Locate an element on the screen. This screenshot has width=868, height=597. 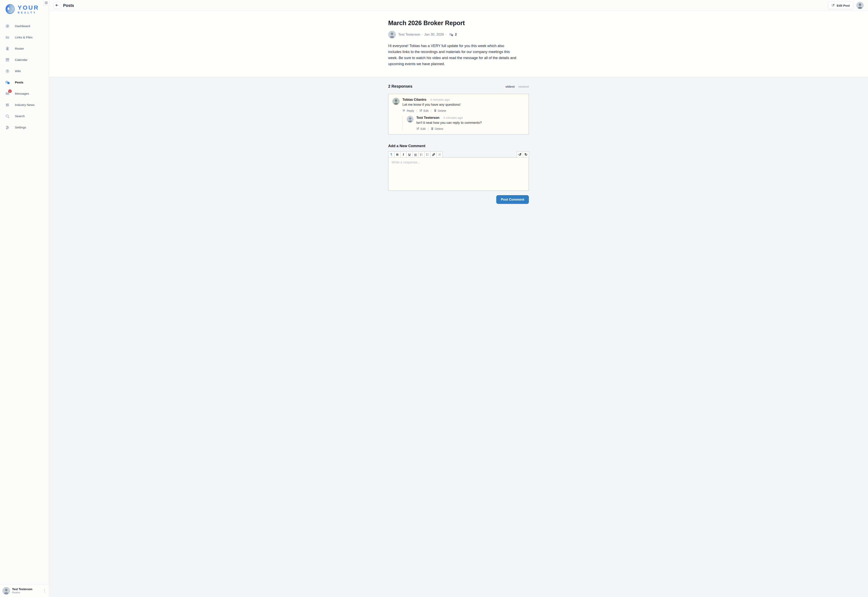
id-badge-icon is located at coordinates (7, 49).